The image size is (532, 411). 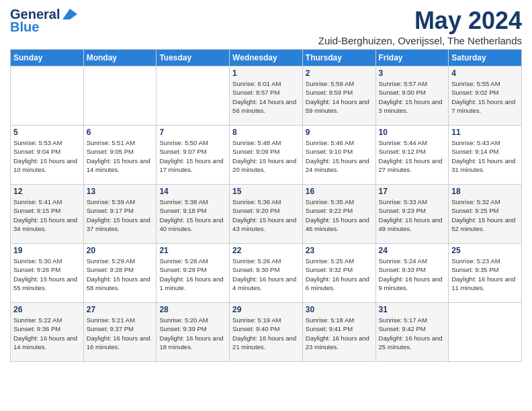 I want to click on day-number: 22, so click(x=266, y=250).